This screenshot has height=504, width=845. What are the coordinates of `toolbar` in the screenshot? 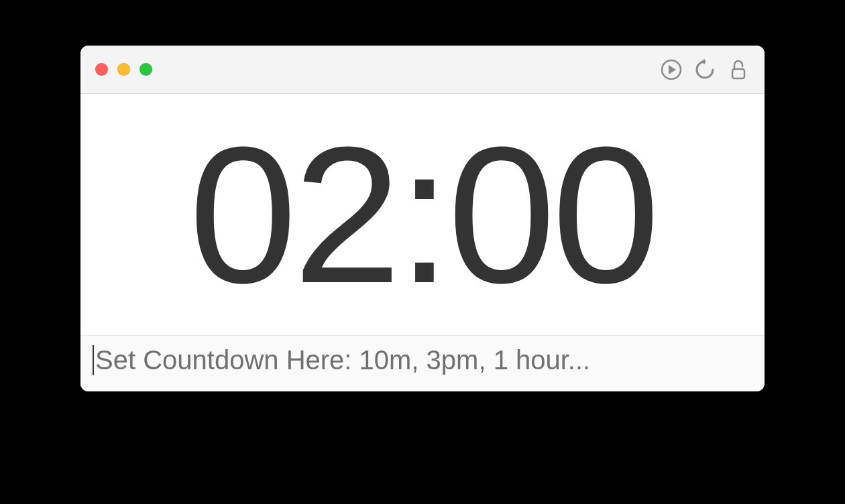 It's located at (705, 70).